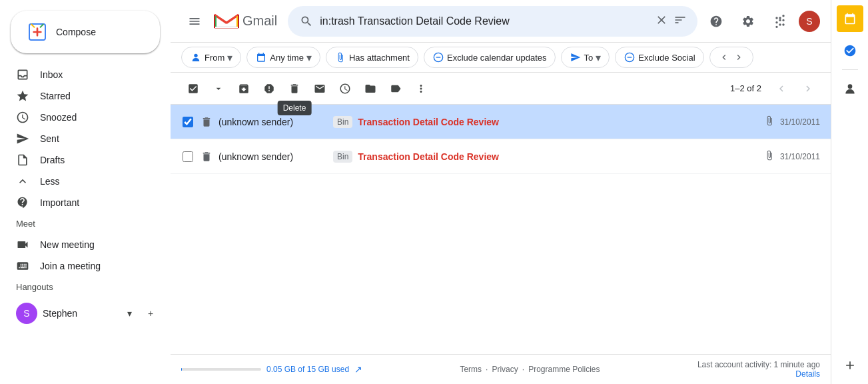  Describe the element at coordinates (244, 89) in the screenshot. I see `archive-button` at that location.